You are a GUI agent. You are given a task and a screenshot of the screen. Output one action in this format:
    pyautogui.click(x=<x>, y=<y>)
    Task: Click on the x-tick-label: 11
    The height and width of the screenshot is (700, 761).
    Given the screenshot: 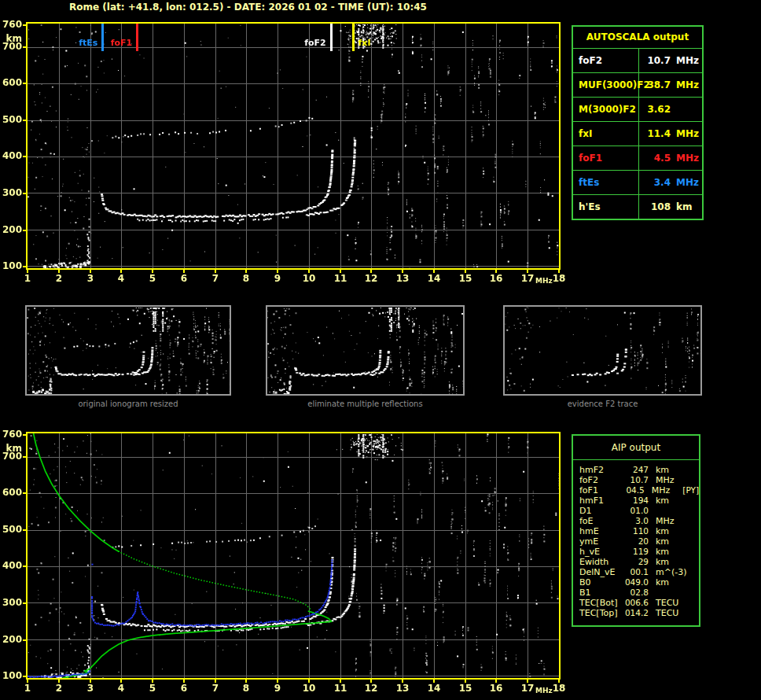 What is the action you would take?
    pyautogui.click(x=340, y=278)
    